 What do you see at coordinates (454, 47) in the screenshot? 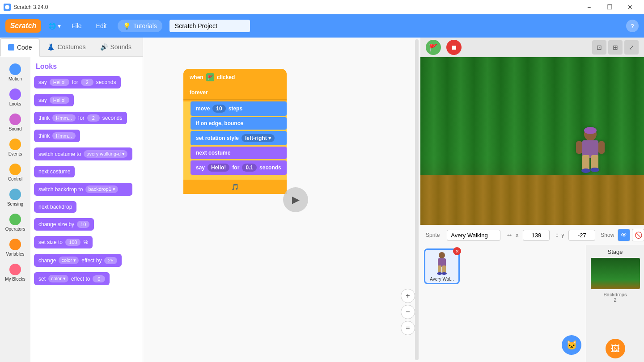
I see `stop-icon: ⏹` at bounding box center [454, 47].